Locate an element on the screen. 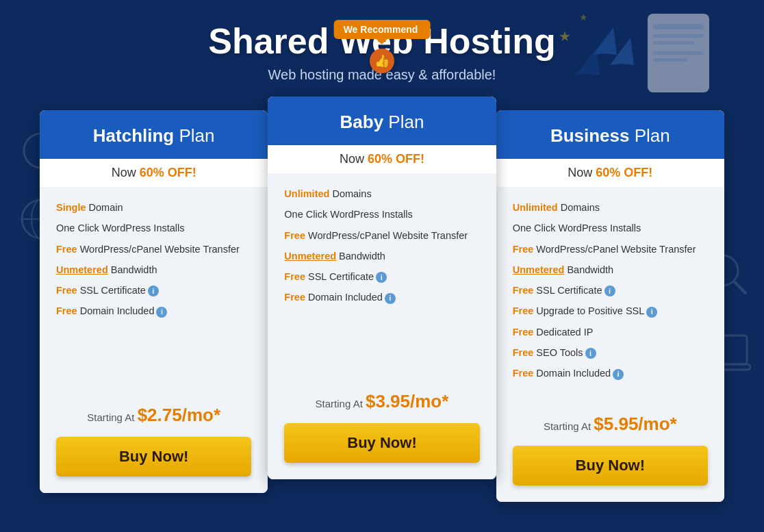 The height and width of the screenshot is (532, 764). info-icon-7: i is located at coordinates (591, 353).